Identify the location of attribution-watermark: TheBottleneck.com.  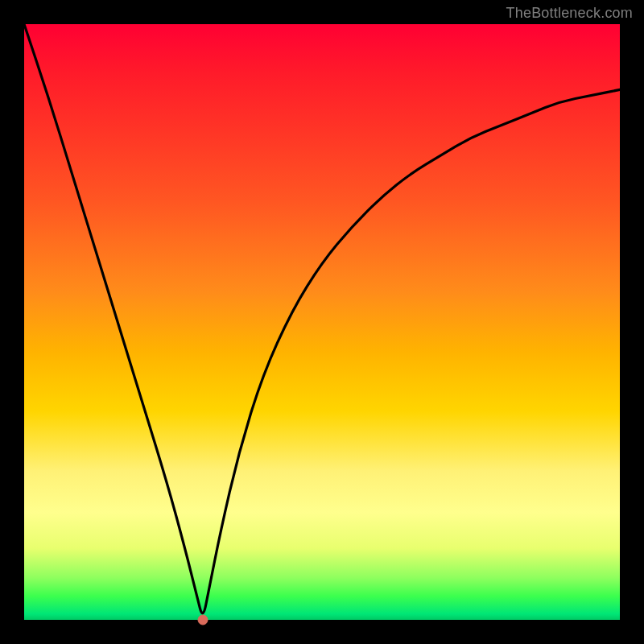
(570, 13).